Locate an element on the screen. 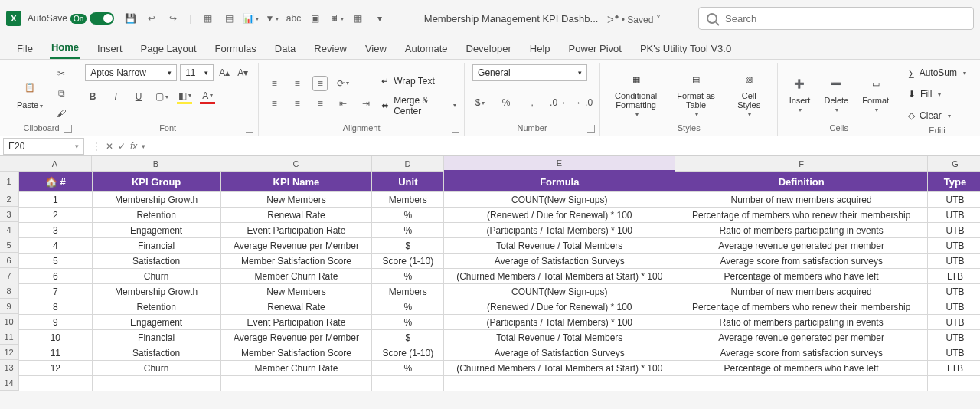 Image resolution: width=980 pixels, height=409 pixels. number-format-select: General▾ is located at coordinates (530, 73).